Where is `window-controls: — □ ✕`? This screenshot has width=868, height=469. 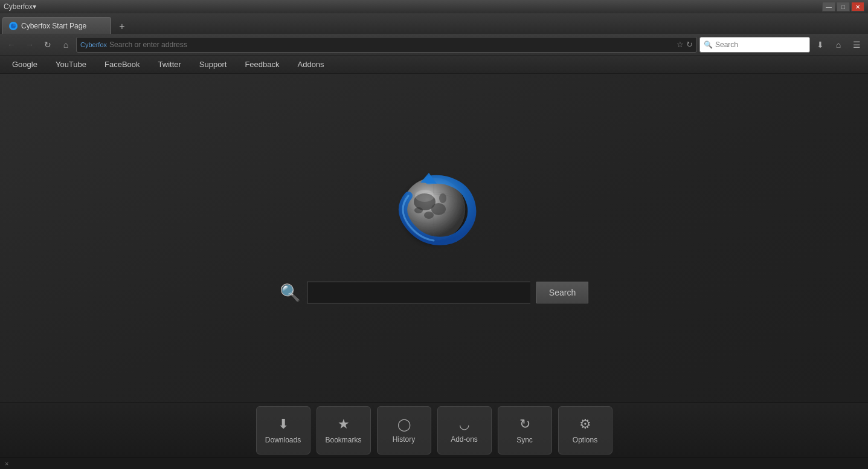
window-controls: — □ ✕ is located at coordinates (843, 7).